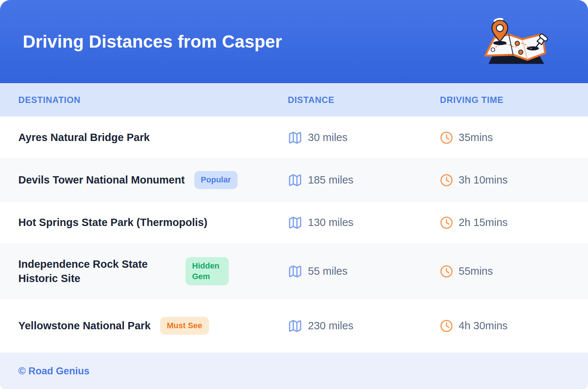 The height and width of the screenshot is (389, 588). What do you see at coordinates (328, 138) in the screenshot?
I see `distance-value: 30 miles` at bounding box center [328, 138].